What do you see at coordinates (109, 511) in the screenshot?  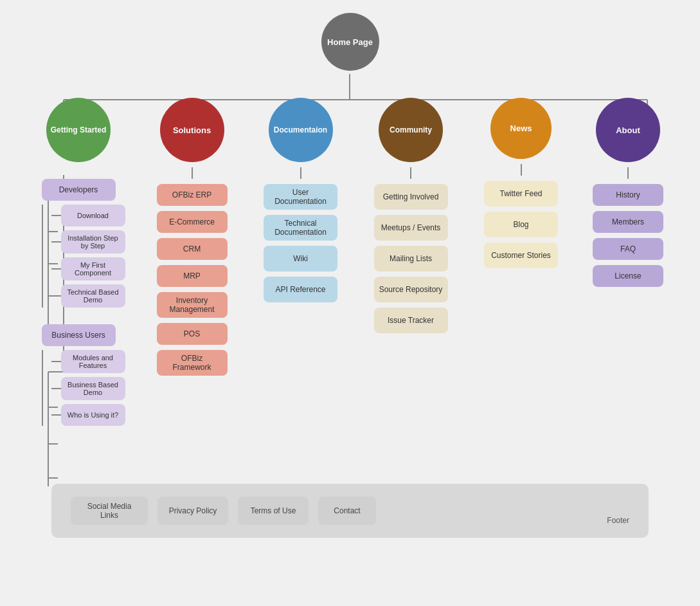 I see `social-media-link: Social Media Links` at bounding box center [109, 511].